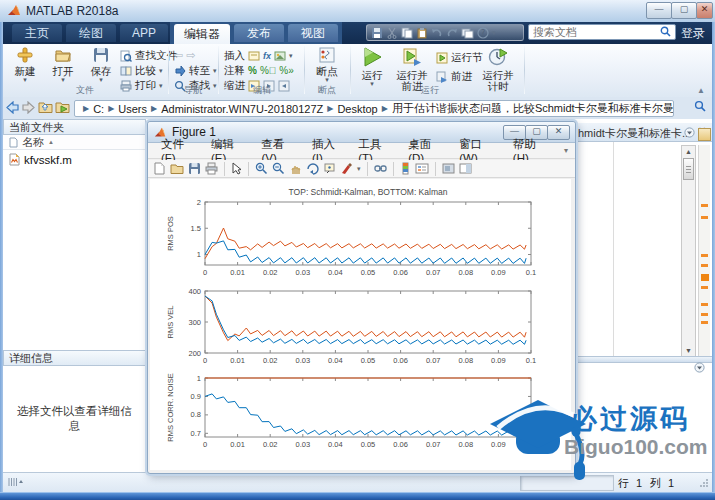 Image resolution: width=715 pixels, height=500 pixels. I want to click on fig-zoom-in-icon, so click(262, 168).